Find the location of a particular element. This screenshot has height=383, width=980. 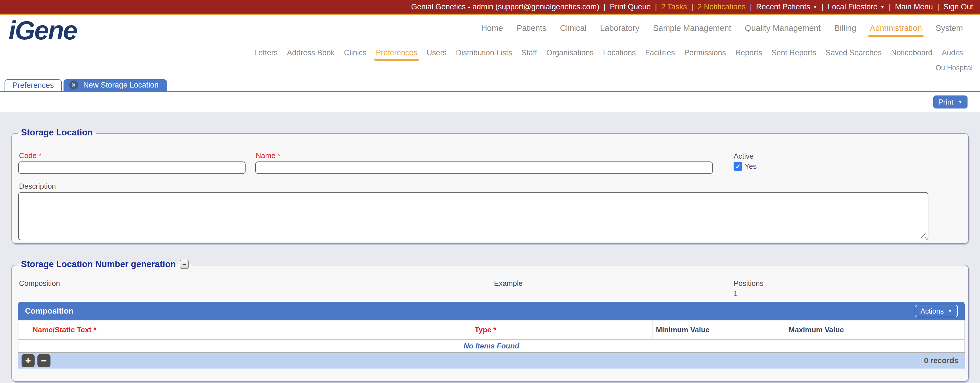

nav-locations: Locations is located at coordinates (619, 53).